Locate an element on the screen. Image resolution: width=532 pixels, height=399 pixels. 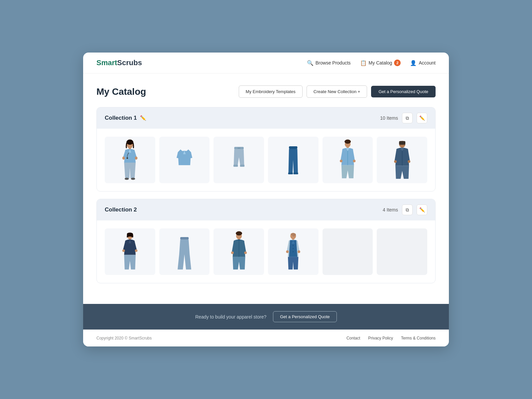
product-figure-c1p3 is located at coordinates (239, 160).